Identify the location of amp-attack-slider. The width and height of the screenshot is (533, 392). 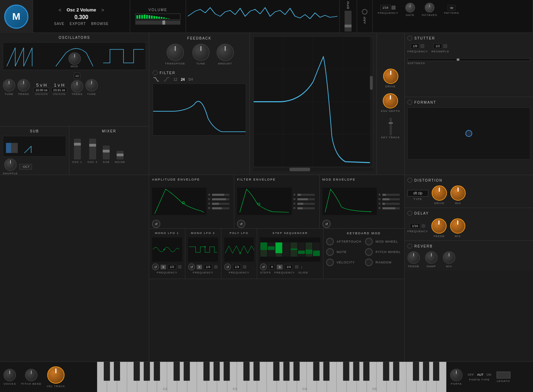
(221, 195).